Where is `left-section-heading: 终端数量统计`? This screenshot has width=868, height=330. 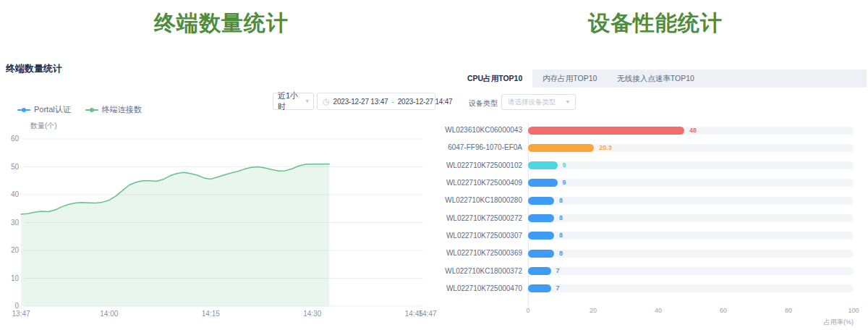 left-section-heading: 终端数量统计 is located at coordinates (221, 23).